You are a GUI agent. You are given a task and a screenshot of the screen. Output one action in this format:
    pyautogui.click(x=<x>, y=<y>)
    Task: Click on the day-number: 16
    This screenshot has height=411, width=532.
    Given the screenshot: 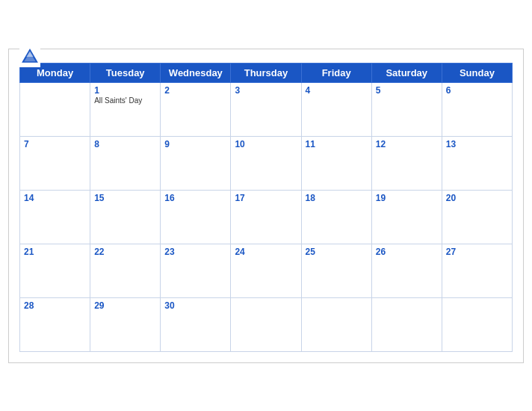 What is the action you would take?
    pyautogui.click(x=196, y=198)
    